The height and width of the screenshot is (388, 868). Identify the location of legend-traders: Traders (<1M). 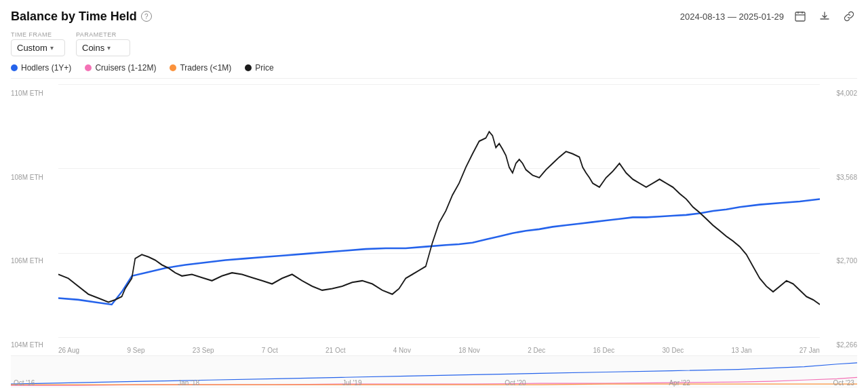
(201, 68).